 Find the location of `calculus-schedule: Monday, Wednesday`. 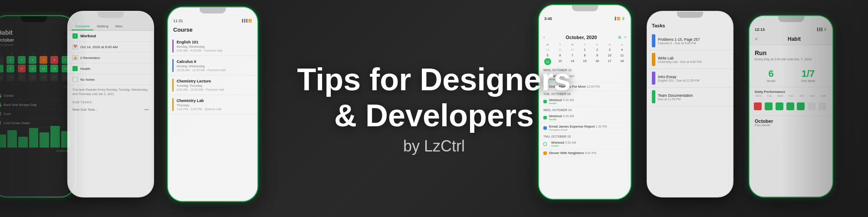

calculus-schedule: Monday, Wednesday is located at coordinates (201, 66).